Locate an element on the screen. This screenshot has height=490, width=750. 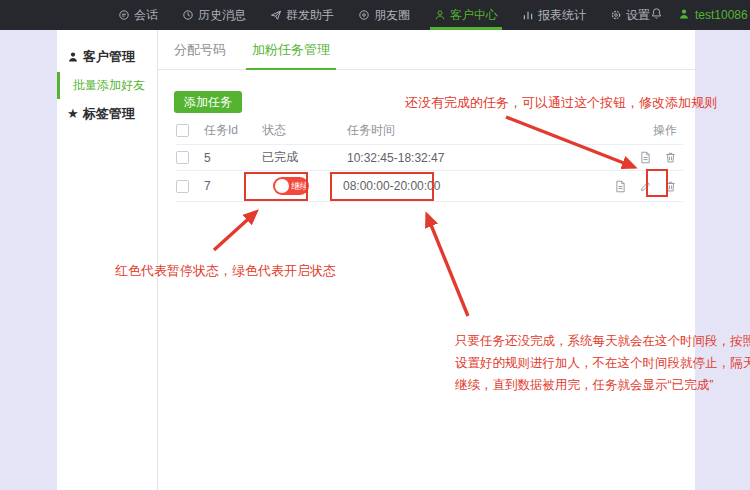
sidebar: 客户管理 批量添加好友 ★ 标签管理 is located at coordinates (108, 260).